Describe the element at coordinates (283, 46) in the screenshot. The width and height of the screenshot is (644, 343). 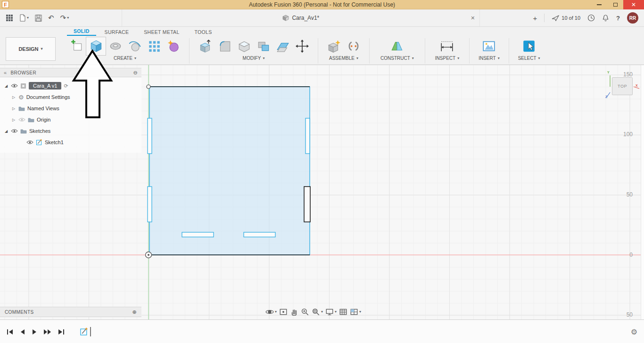
I see `offset-face-button` at that location.